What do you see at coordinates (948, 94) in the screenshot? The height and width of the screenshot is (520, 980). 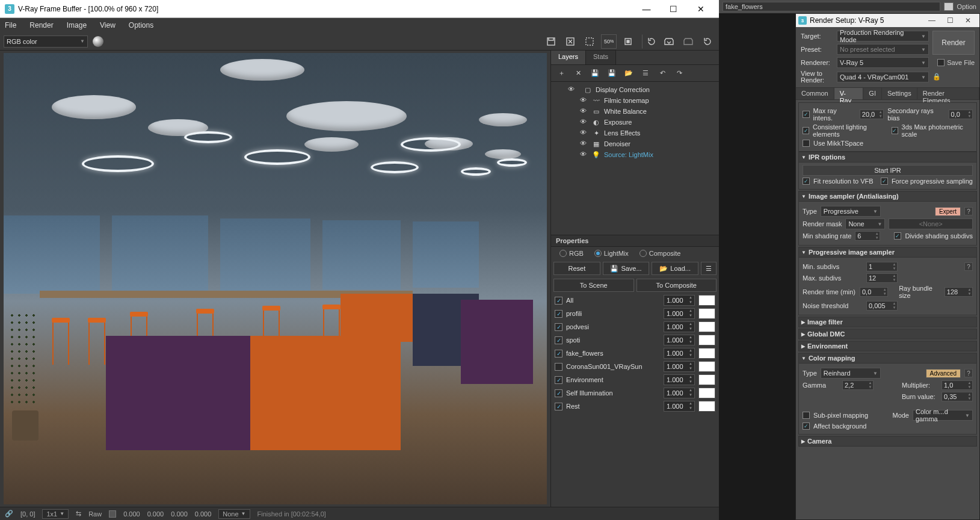 I see `tab-render-elements: Render Elements` at bounding box center [948, 94].